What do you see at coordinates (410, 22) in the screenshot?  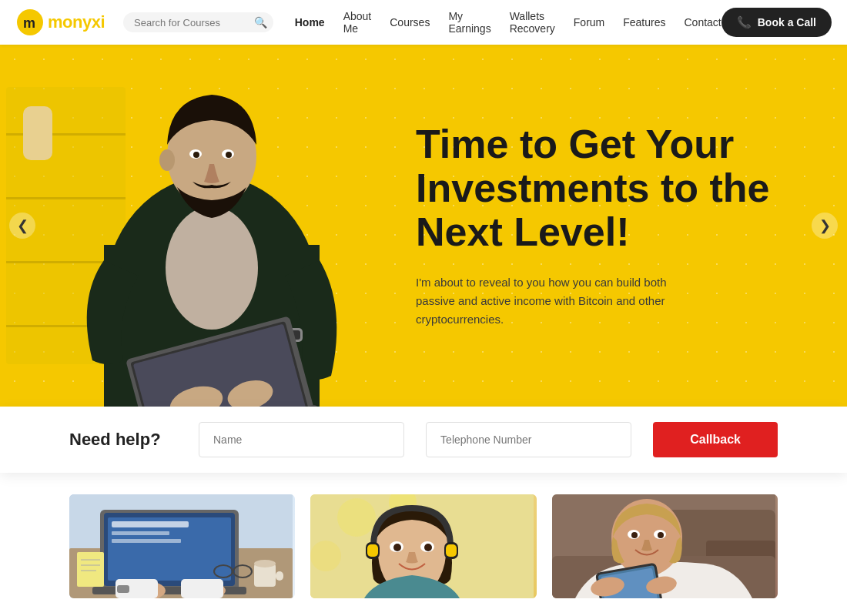 I see `nav-item-courses: Courses` at bounding box center [410, 22].